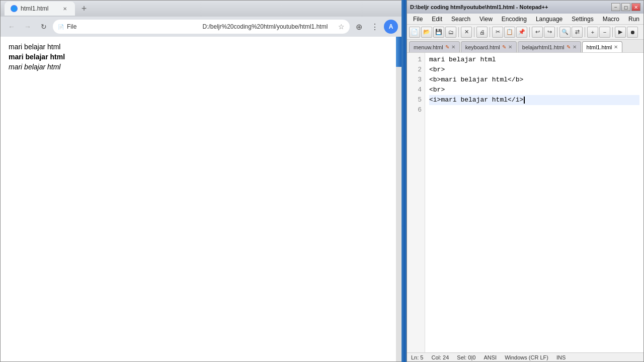 Image resolution: width=644 pixels, height=362 pixels. I want to click on menu-macro: Macro, so click(611, 19).